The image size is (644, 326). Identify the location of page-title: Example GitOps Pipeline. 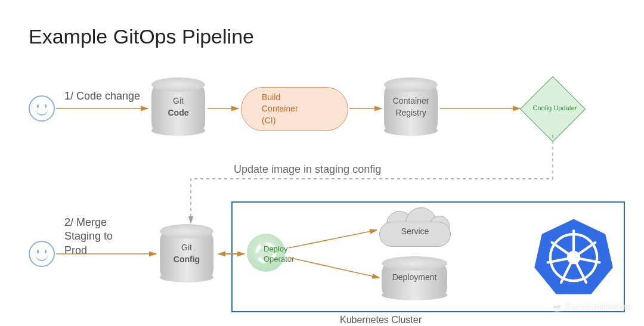
(141, 37).